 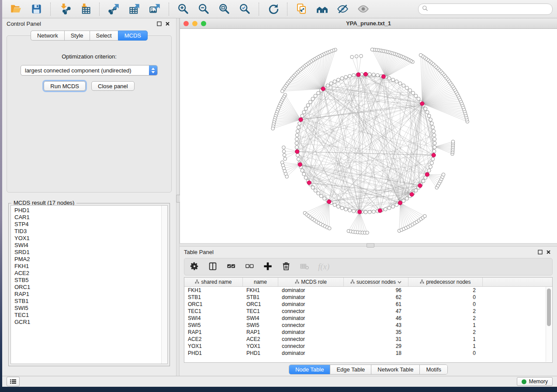 I want to click on export-network-button, so click(x=114, y=9).